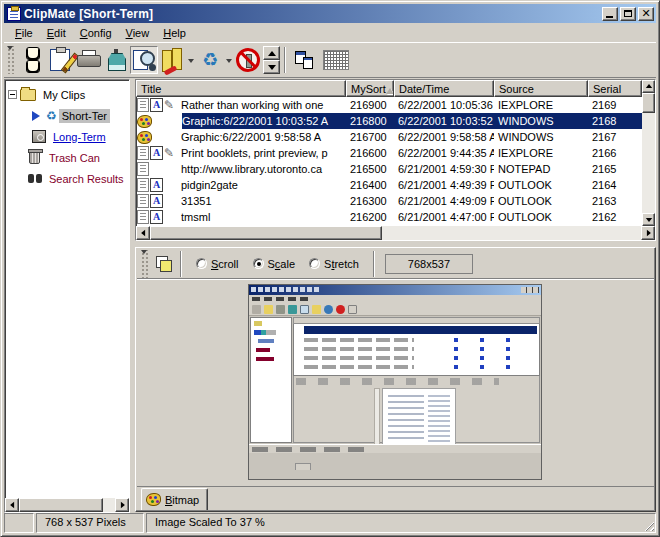 This screenshot has height=537, width=660. What do you see at coordinates (648, 86) in the screenshot?
I see `scroll-up-button` at bounding box center [648, 86].